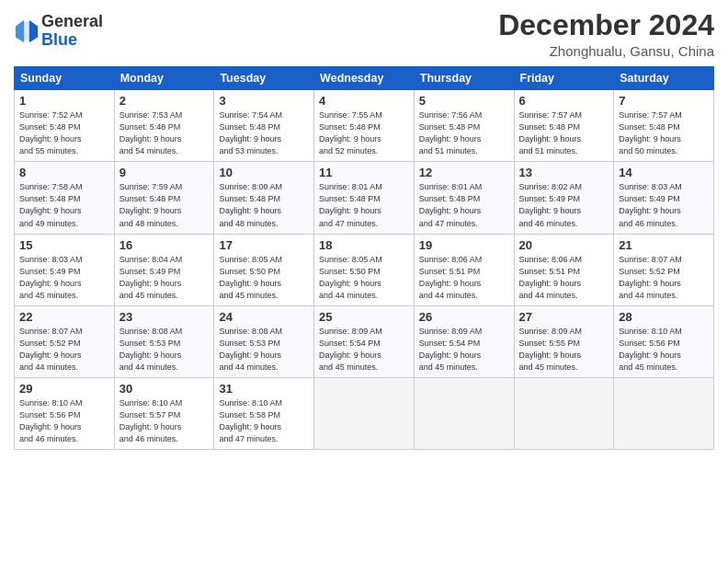 This screenshot has width=728, height=563. What do you see at coordinates (164, 413) in the screenshot?
I see `calendar-cell: 30Sunrise: 8:10 AMSunset: 5:57 PMDayligh…` at bounding box center [164, 413].